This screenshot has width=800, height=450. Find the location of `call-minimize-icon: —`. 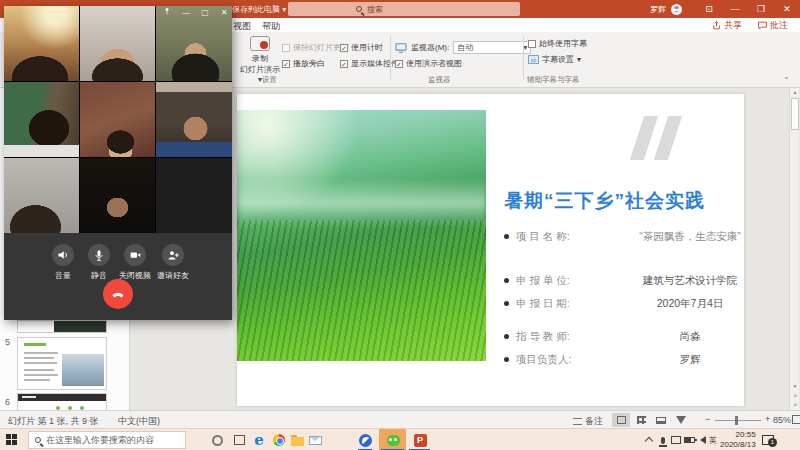

call-minimize-icon: — is located at coordinates (186, 12).